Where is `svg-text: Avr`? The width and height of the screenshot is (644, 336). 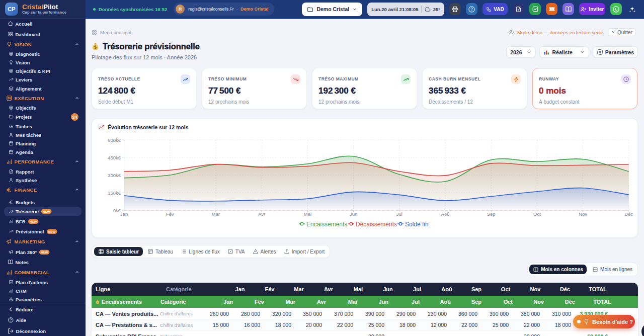
svg-text: Avr is located at coordinates (262, 214).